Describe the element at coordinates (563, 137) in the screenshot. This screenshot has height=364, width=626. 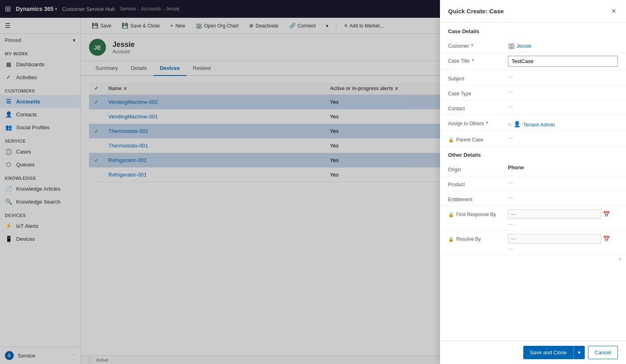
I see `parent-case-value: ---` at that location.